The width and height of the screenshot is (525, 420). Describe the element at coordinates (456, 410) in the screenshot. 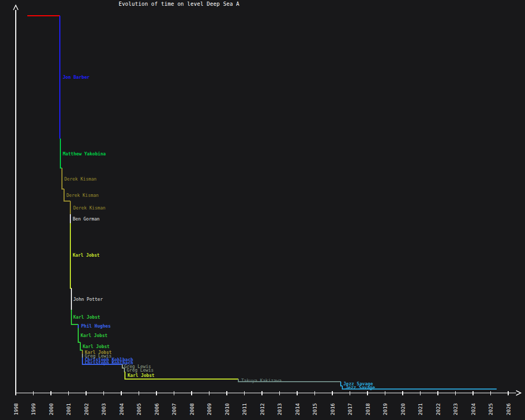

I see `x-tick-label: 2023` at that location.